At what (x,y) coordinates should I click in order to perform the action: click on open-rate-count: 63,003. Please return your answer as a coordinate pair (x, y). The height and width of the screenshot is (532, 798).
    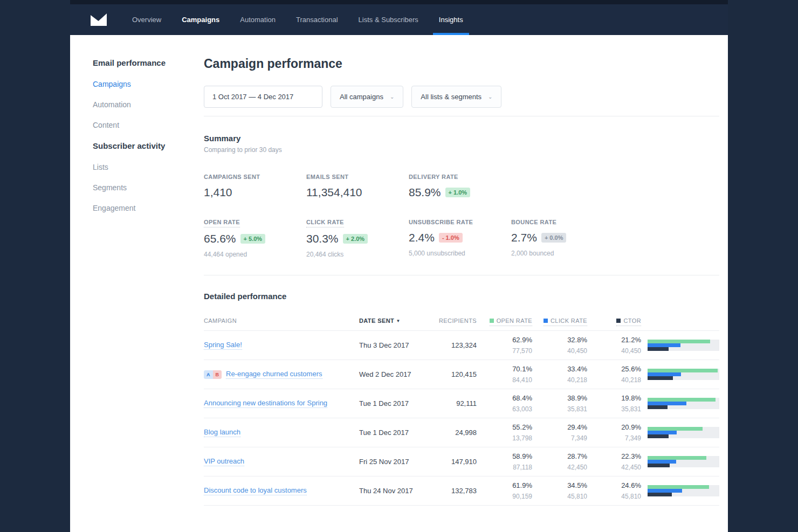
    Looking at the image, I should click on (505, 409).